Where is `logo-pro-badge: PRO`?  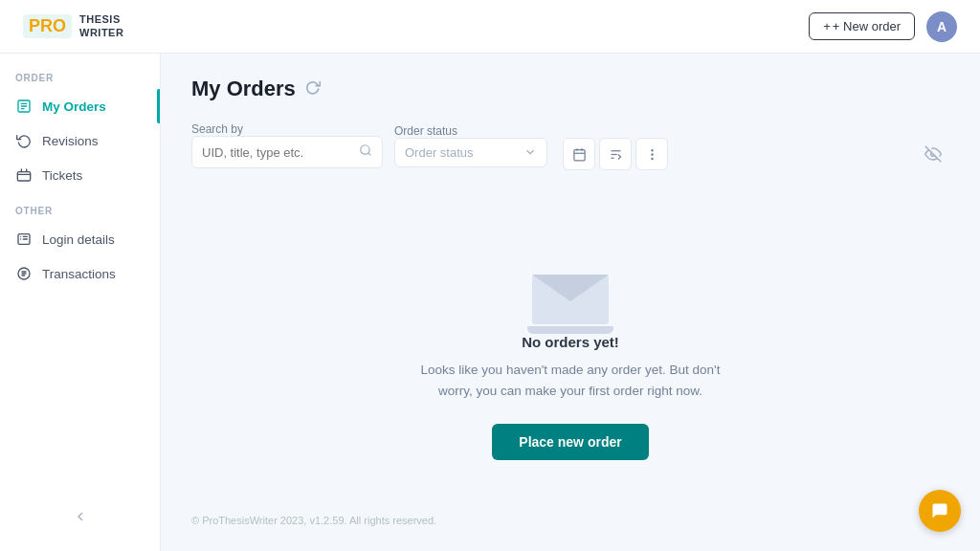 logo-pro-badge: PRO is located at coordinates (48, 27).